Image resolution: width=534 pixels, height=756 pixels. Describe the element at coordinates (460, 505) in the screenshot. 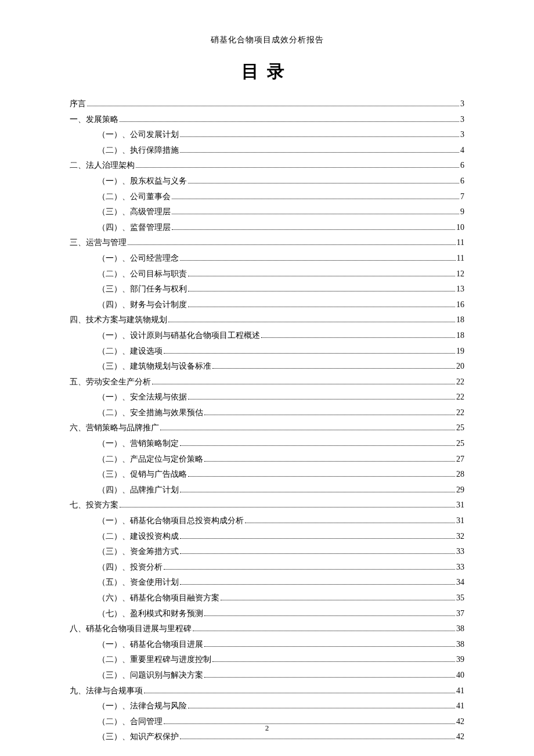

I see `toc-entry-page: 31` at that location.